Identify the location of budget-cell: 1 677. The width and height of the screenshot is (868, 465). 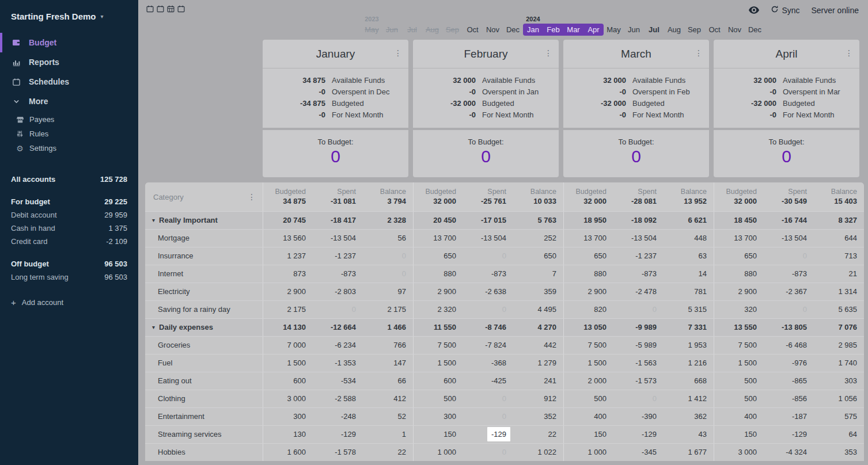
(689, 452).